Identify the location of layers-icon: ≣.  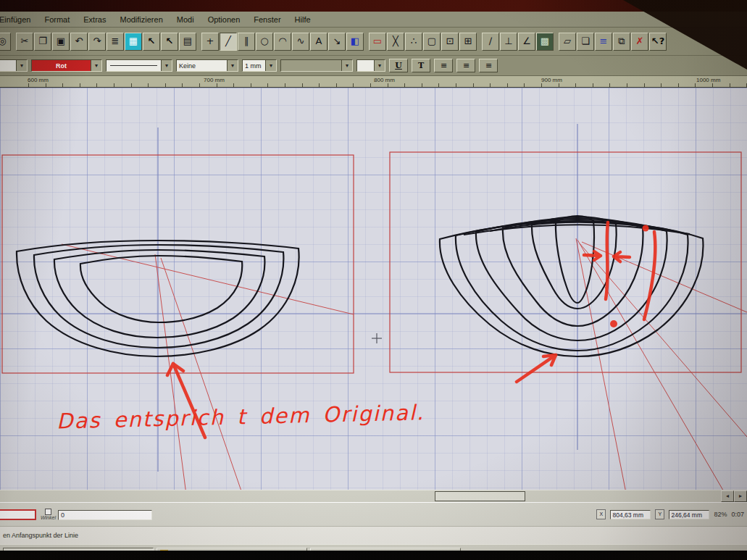
(115, 42).